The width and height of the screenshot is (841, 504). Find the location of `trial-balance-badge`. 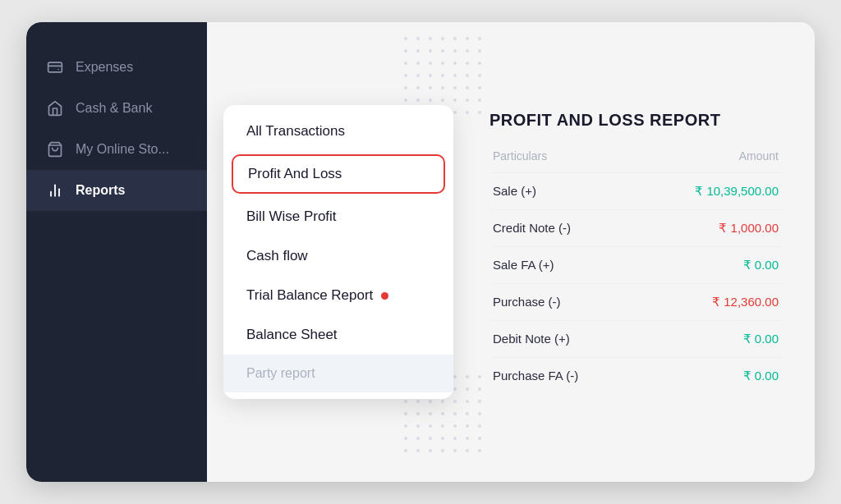

trial-balance-badge is located at coordinates (384, 296).